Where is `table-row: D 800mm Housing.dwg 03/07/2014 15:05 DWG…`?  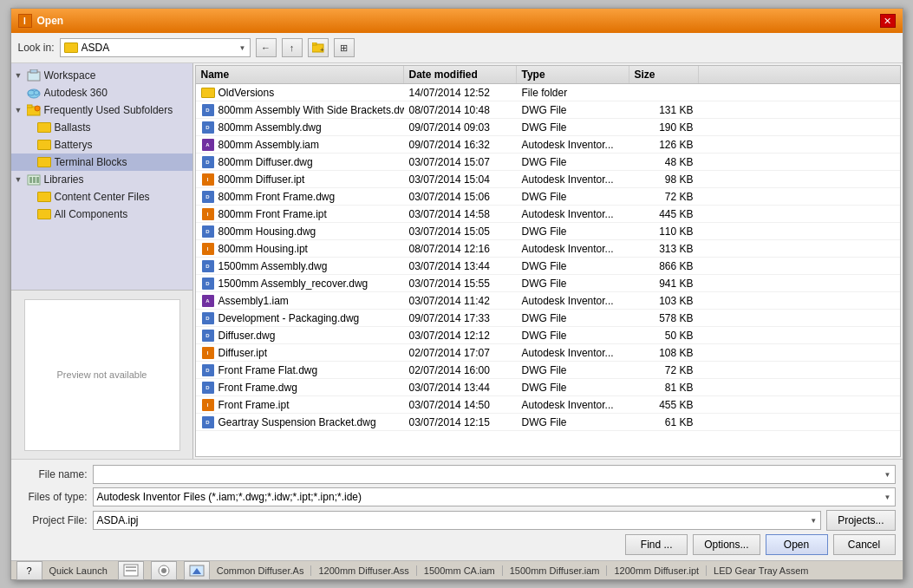
table-row: D 800mm Housing.dwg 03/07/2014 15:05 DWG… is located at coordinates (548, 232).